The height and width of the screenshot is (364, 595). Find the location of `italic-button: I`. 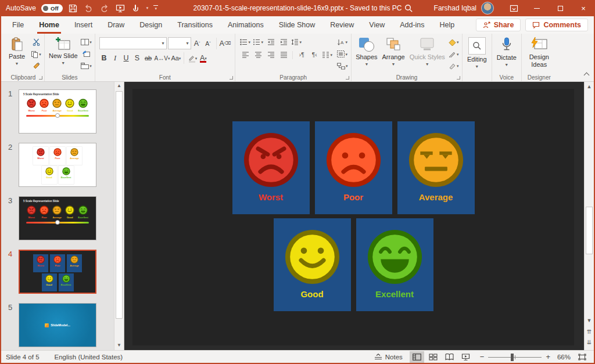

italic-button: I is located at coordinates (115, 58).